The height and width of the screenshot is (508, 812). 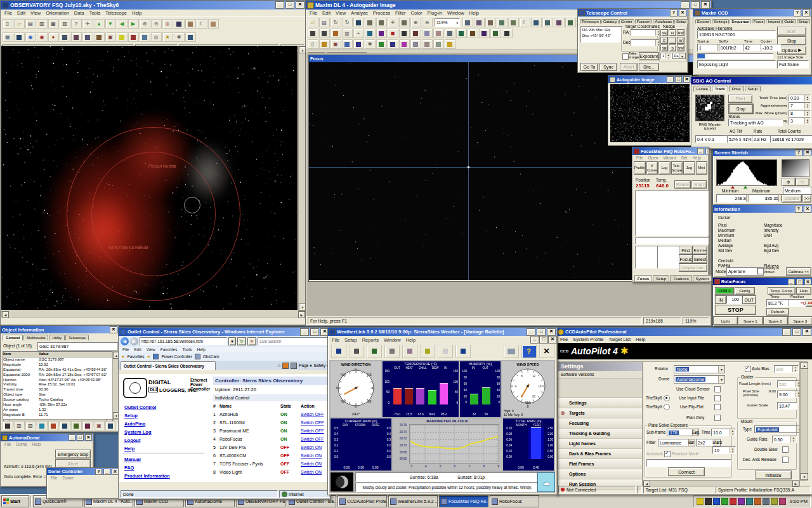 I want to click on focal-length-input: 532, so click(x=789, y=384).